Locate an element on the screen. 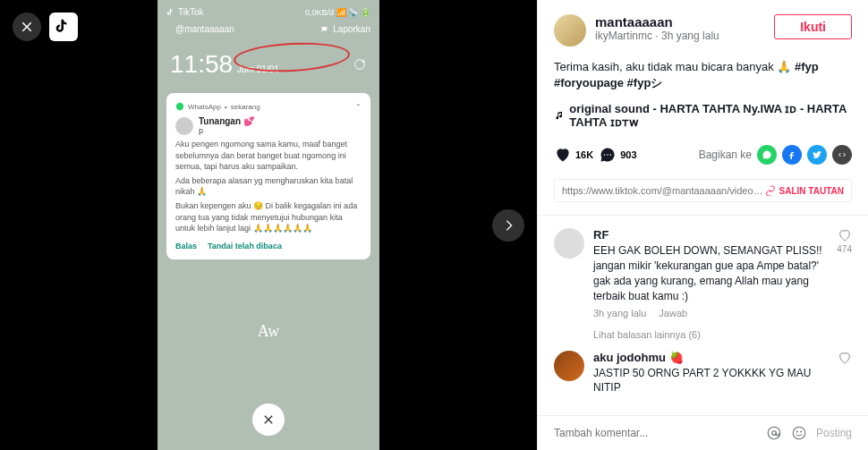 The height and width of the screenshot is (450, 868). share-whatsapp is located at coordinates (767, 155).